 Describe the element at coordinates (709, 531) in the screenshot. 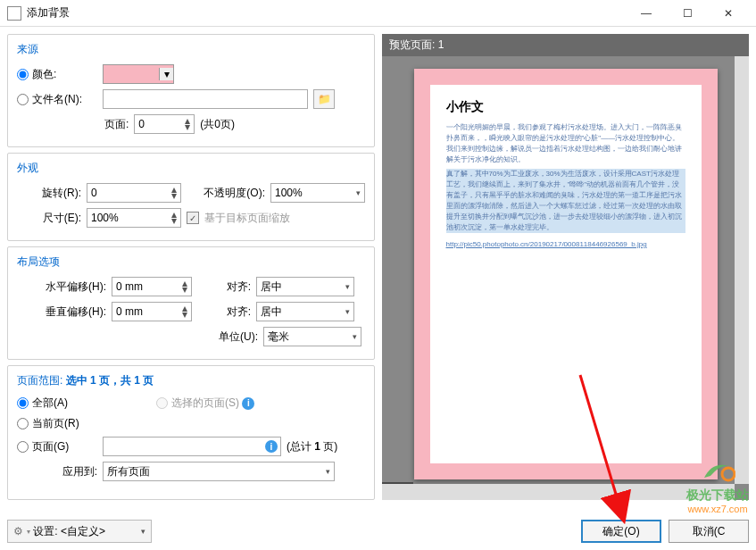

I see `cancel-button: 取消(C` at that location.